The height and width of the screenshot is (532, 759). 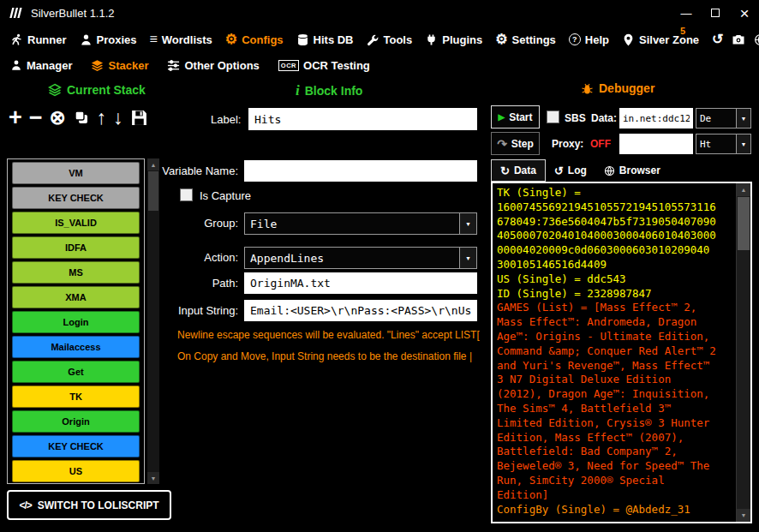 I want to click on maximize-button, so click(x=715, y=13).